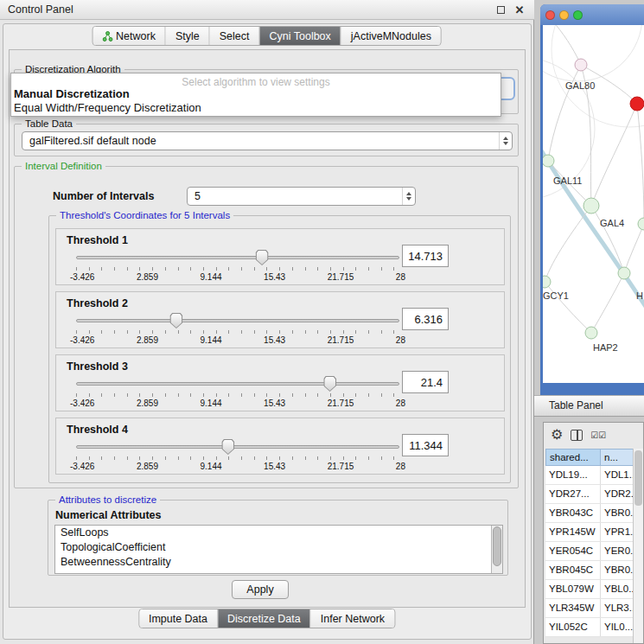 This screenshot has height=644, width=644. What do you see at coordinates (581, 65) in the screenshot?
I see `node-pink` at bounding box center [581, 65].